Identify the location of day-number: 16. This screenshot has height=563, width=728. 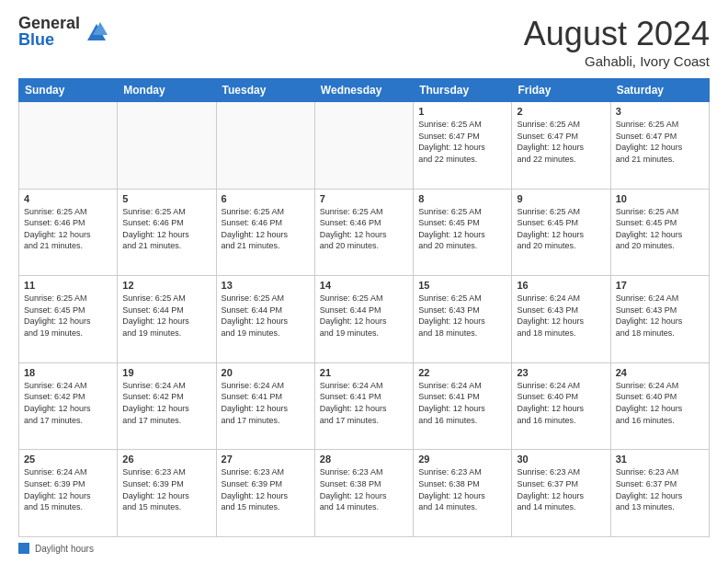
(561, 285).